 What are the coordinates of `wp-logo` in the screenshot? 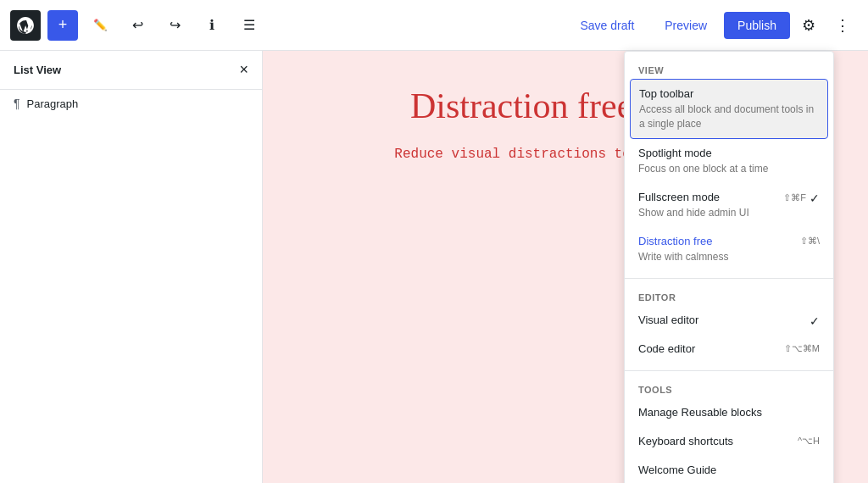 It's located at (25, 25).